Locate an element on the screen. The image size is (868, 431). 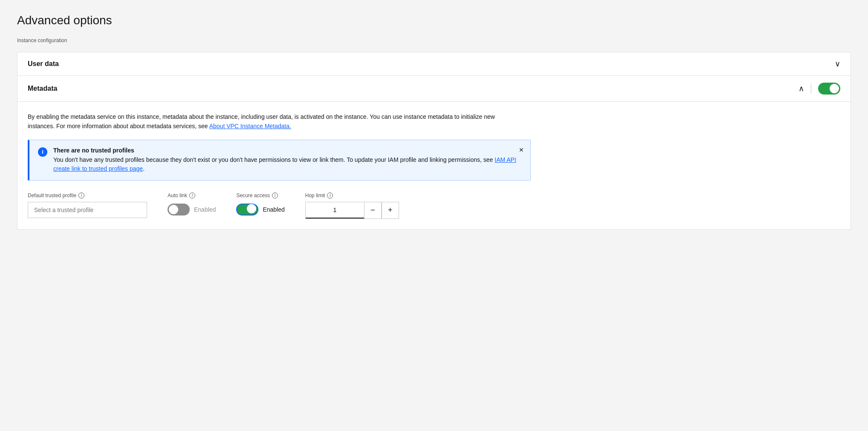
hop-limit-value: 1 is located at coordinates (335, 210).